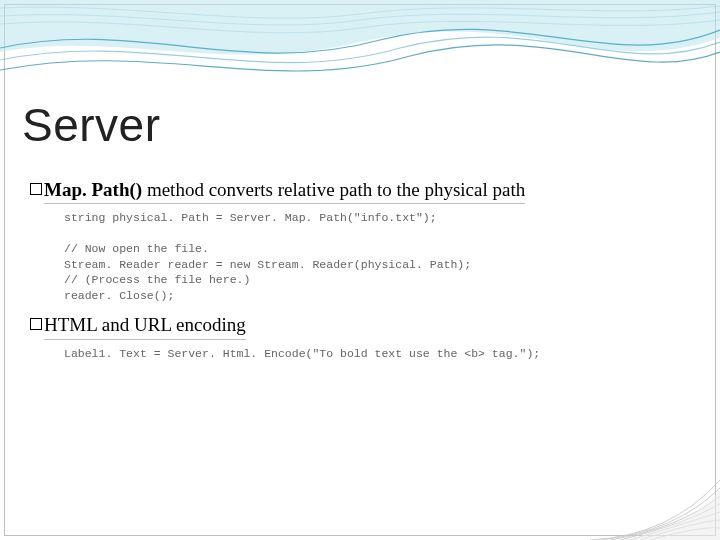 Image resolution: width=720 pixels, height=540 pixels. I want to click on code-line: // Now open the file., so click(136, 248).